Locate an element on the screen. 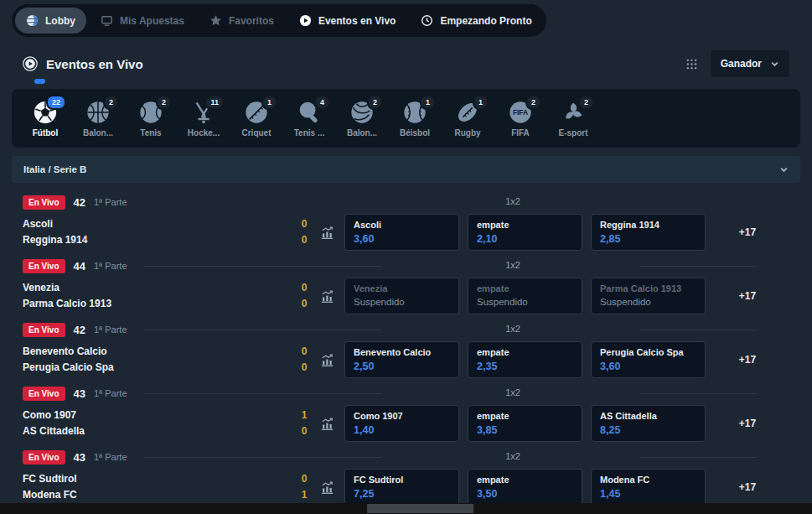 The image size is (812, 514). odds-group: Como 1907 1,40 empate 3,85 AS Cittadella… is located at coordinates (525, 423).